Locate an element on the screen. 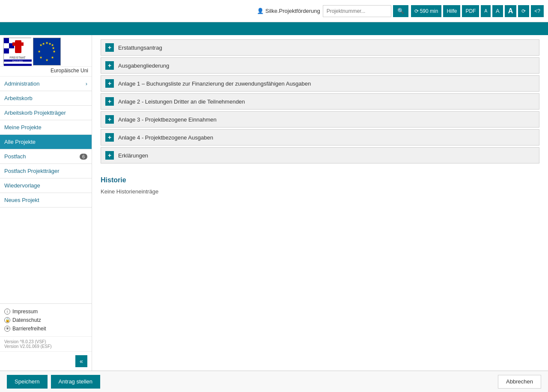  eye-icon: 👁 is located at coordinates (7, 329).